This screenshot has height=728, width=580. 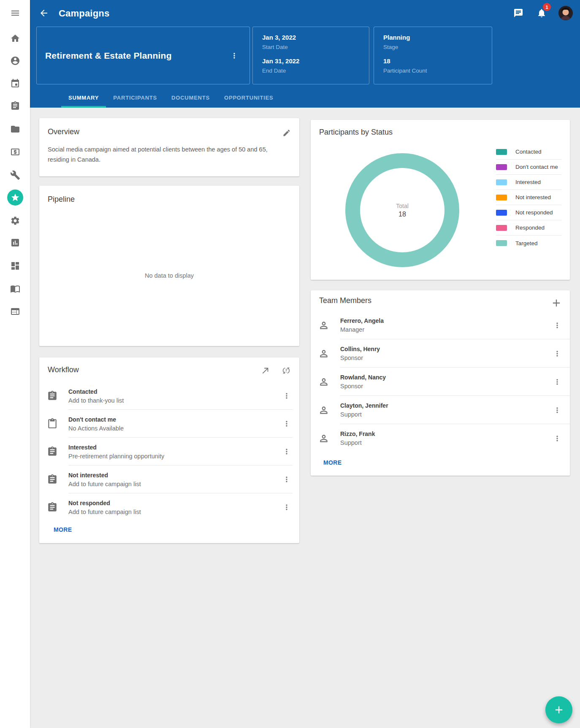 What do you see at coordinates (286, 371) in the screenshot?
I see `sync-problem-icon` at bounding box center [286, 371].